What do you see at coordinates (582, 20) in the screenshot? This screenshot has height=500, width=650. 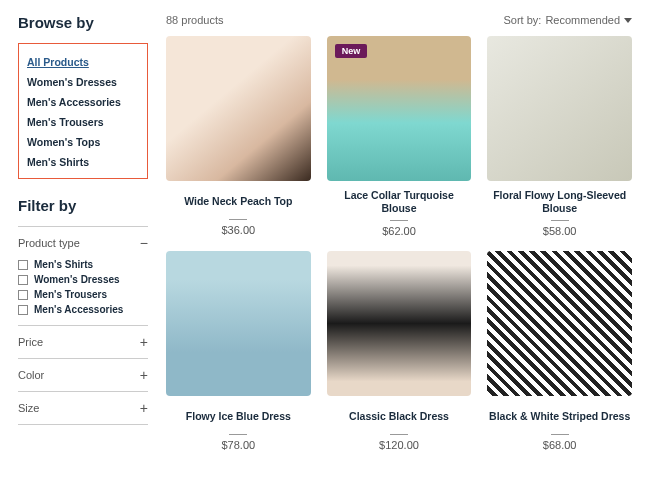 I see `sort-value: Recommended` at bounding box center [582, 20].